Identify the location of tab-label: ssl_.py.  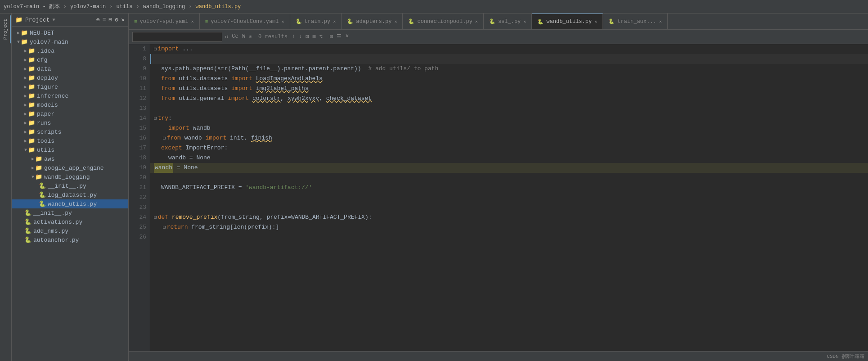
(509, 22).